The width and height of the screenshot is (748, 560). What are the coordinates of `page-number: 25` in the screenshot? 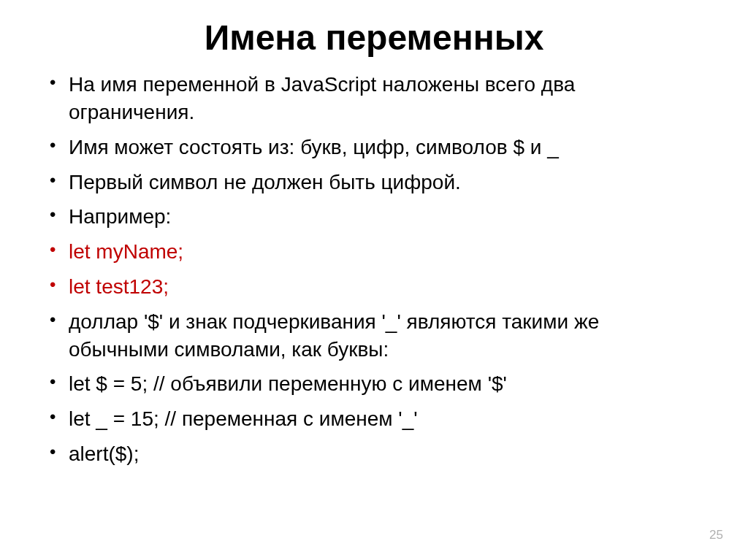 It's located at (716, 535).